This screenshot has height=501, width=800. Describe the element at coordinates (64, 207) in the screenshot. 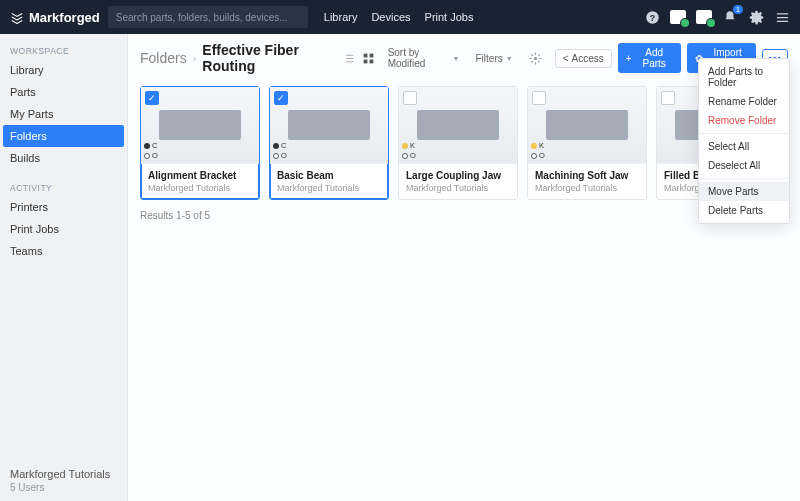

I see `sidebar-item-printers: Printers` at that location.